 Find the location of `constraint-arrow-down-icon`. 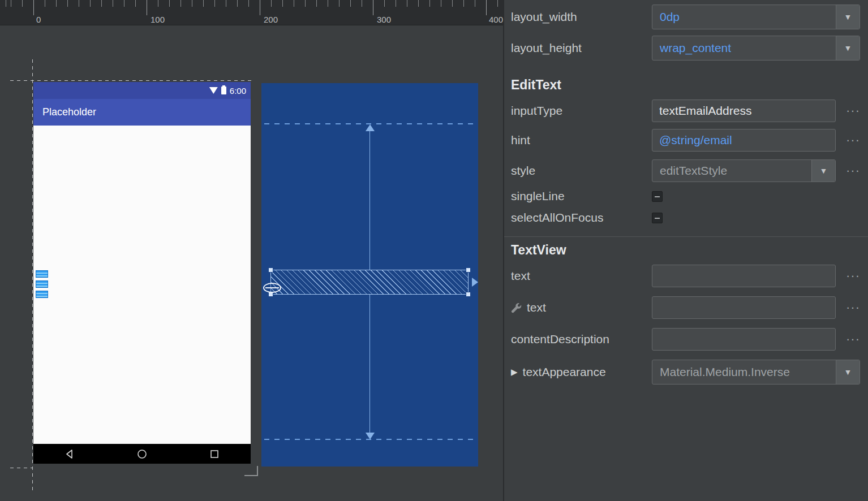

constraint-arrow-down-icon is located at coordinates (370, 436).